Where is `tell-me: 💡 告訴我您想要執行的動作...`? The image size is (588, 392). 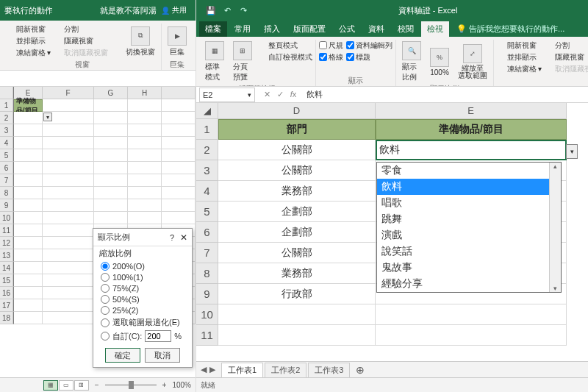 tell-me: 💡 告訴我您想要執行的動作... is located at coordinates (510, 29).